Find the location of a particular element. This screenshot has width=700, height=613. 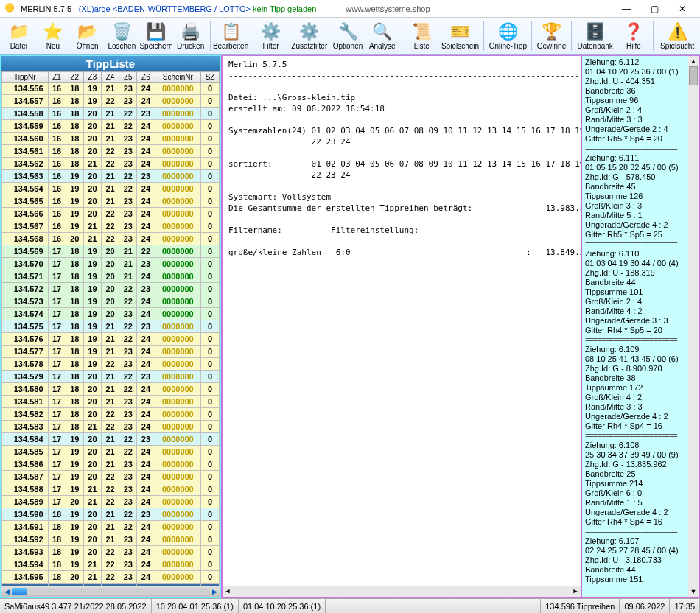

tipp-row: 134.56216182122232400000000 is located at coordinates (111, 164).